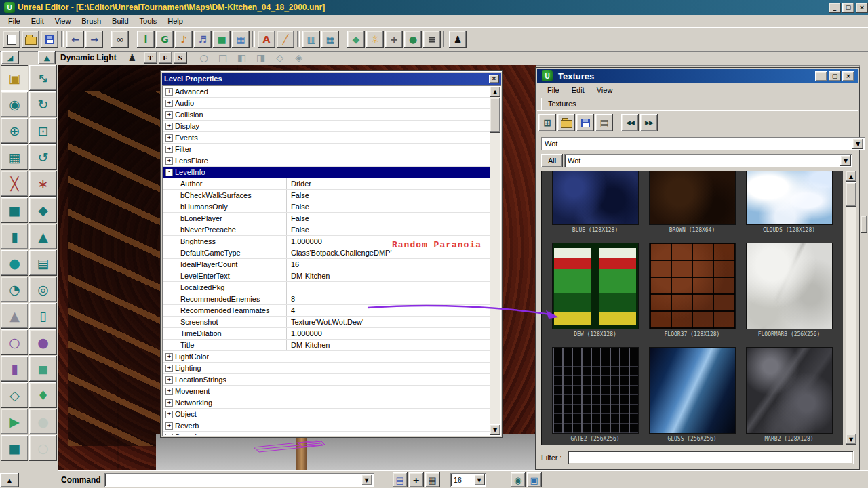  Describe the element at coordinates (326, 172) in the screenshot. I see `property-row: - LevelInfo` at that location.